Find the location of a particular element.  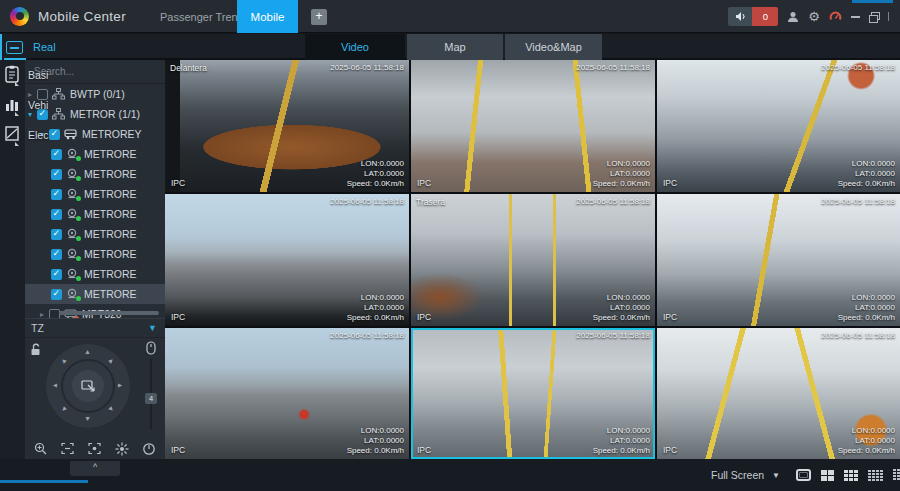

view-tabs: Video Map Video&Map is located at coordinates (454, 47).